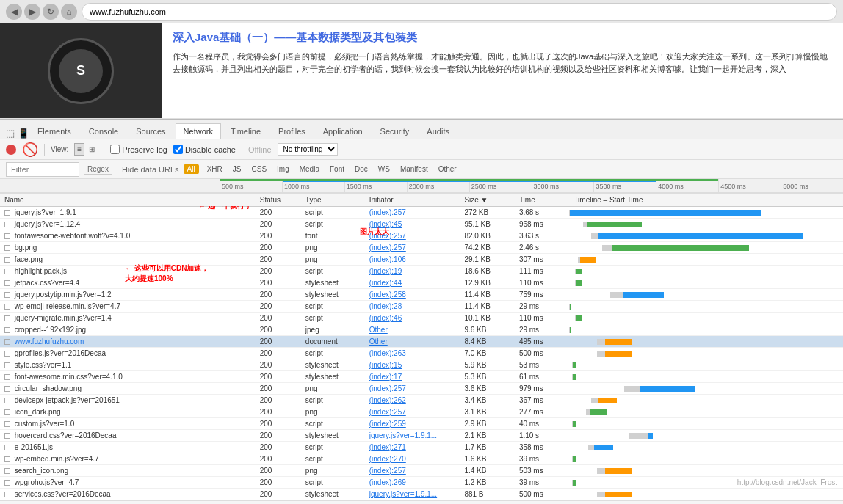 Image resolution: width=843 pixels, height=504 pixels. I want to click on row-name: style.css?ver=1.1, so click(128, 365).